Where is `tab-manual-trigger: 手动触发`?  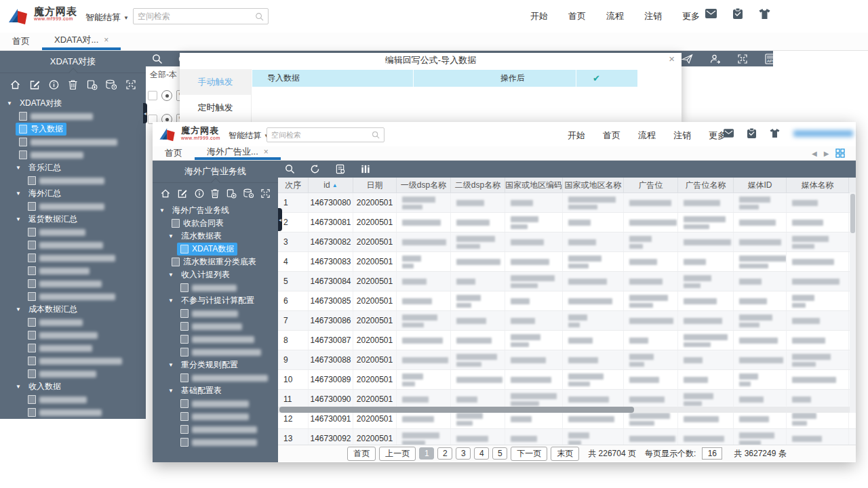 tab-manual-trigger: 手动触发 is located at coordinates (216, 82).